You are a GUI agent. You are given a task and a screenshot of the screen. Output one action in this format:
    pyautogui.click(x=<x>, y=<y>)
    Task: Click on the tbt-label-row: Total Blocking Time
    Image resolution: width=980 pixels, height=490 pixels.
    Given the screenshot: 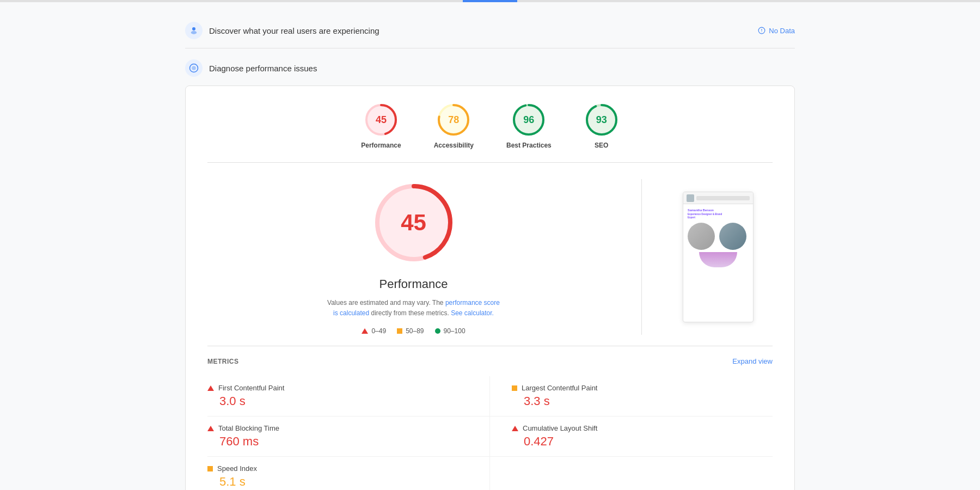 What is the action you would take?
    pyautogui.click(x=338, y=428)
    